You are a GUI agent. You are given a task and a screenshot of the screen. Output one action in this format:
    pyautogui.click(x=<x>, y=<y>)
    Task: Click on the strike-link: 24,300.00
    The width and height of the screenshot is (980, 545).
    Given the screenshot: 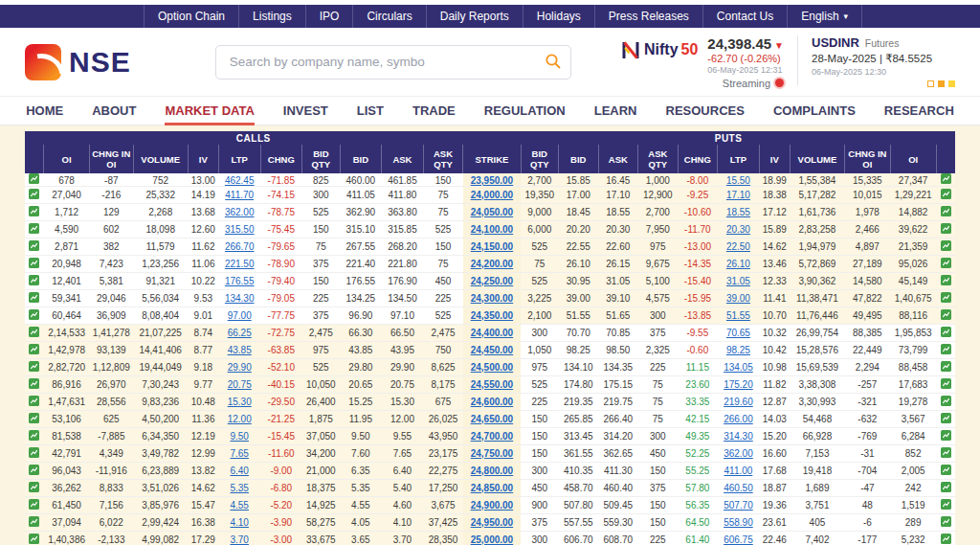 What is the action you would take?
    pyautogui.click(x=492, y=299)
    